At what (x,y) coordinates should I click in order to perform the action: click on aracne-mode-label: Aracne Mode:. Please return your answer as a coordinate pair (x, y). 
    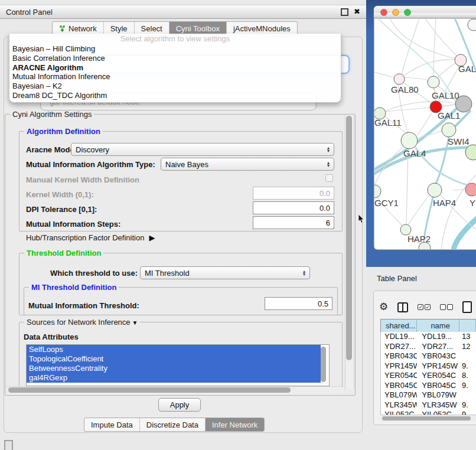
    Looking at the image, I should click on (51, 150).